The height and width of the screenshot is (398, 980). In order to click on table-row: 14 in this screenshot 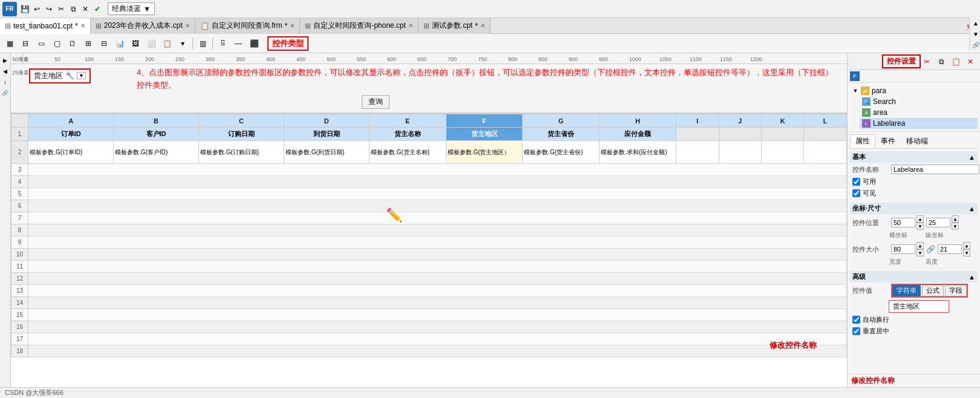, I will do `click(430, 303)`.